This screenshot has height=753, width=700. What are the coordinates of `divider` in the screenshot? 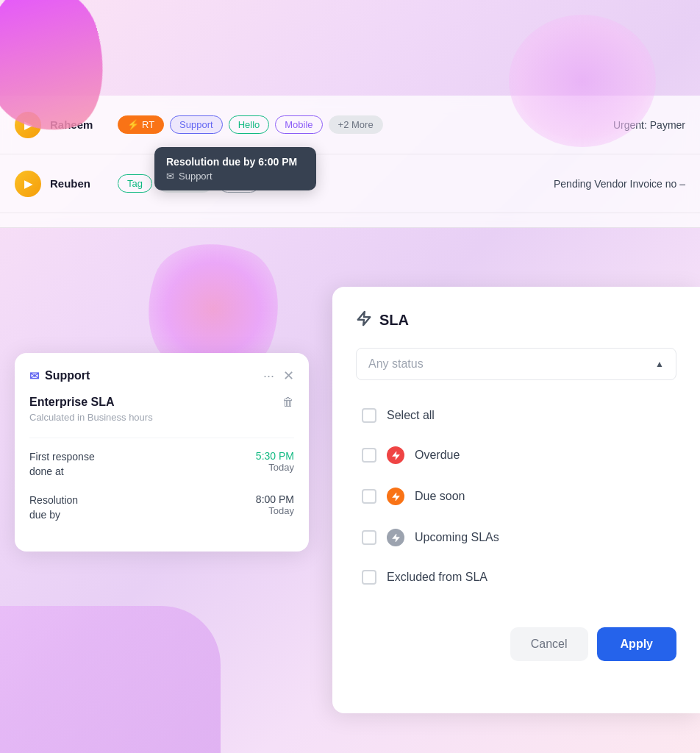 It's located at (162, 438).